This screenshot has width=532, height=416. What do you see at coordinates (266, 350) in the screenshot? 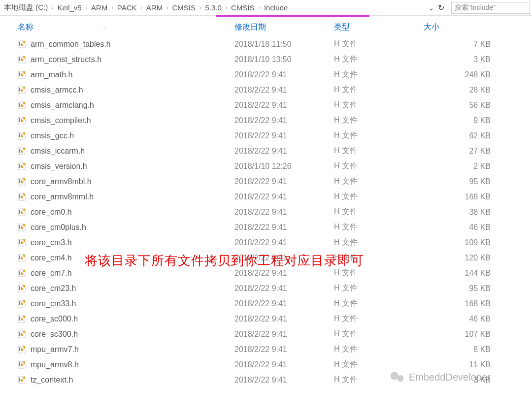
I see `file-row: mpu_armv7.h2018/2/22 9:41H 文件8 KB` at bounding box center [266, 350].